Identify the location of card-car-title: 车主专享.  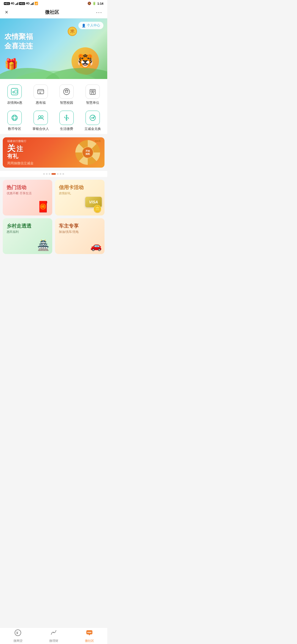
(69, 226).